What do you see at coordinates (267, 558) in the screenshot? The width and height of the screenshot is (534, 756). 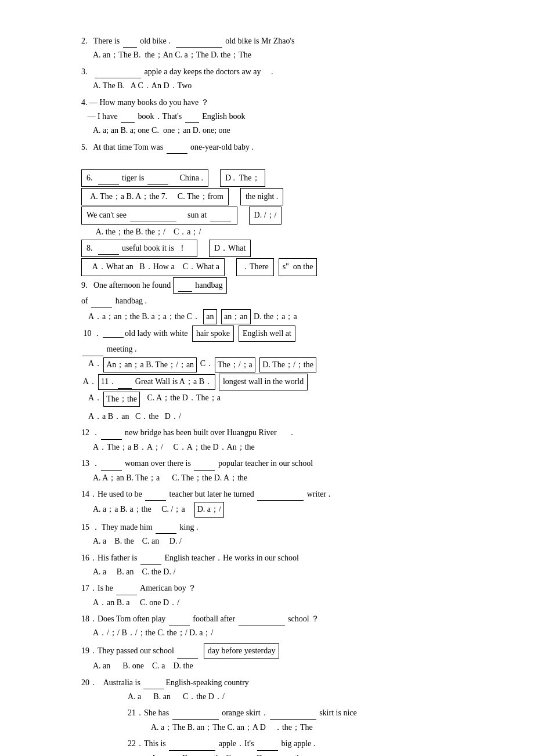 I see `q16-text: 16．His father is English teacher．He work…` at bounding box center [267, 558].